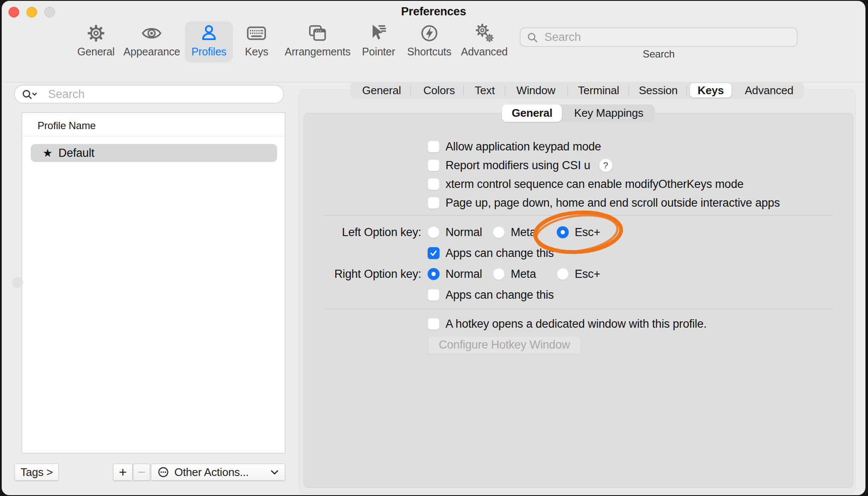 This screenshot has height=496, width=868. I want to click on search-menu-icon, so click(32, 95).